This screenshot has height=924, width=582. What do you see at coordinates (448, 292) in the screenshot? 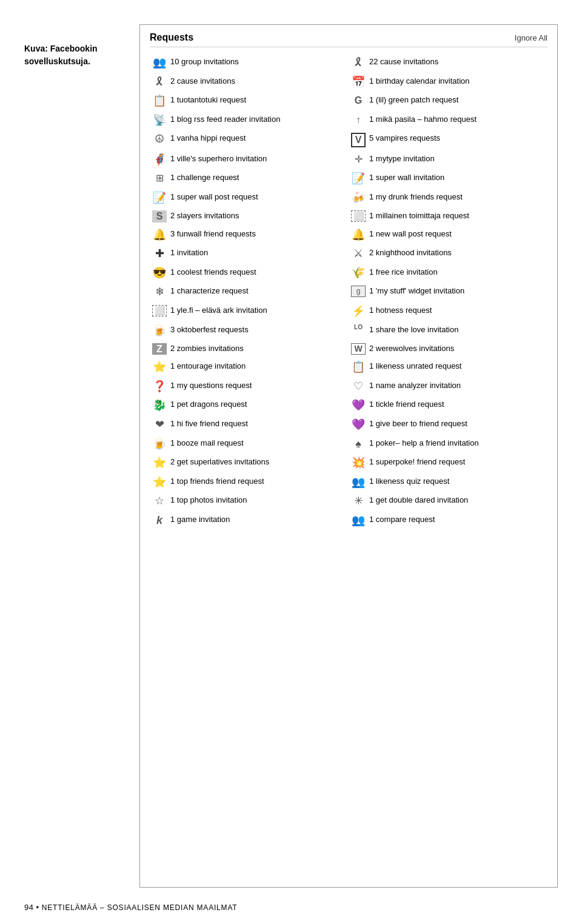
I see `list-item: g 1 'my stuff' widget invitation` at bounding box center [448, 292].